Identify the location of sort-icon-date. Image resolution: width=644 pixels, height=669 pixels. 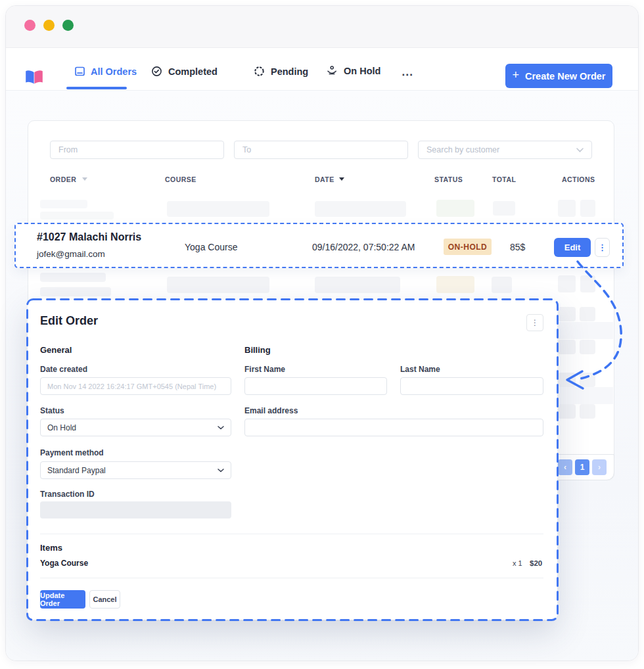
(342, 179).